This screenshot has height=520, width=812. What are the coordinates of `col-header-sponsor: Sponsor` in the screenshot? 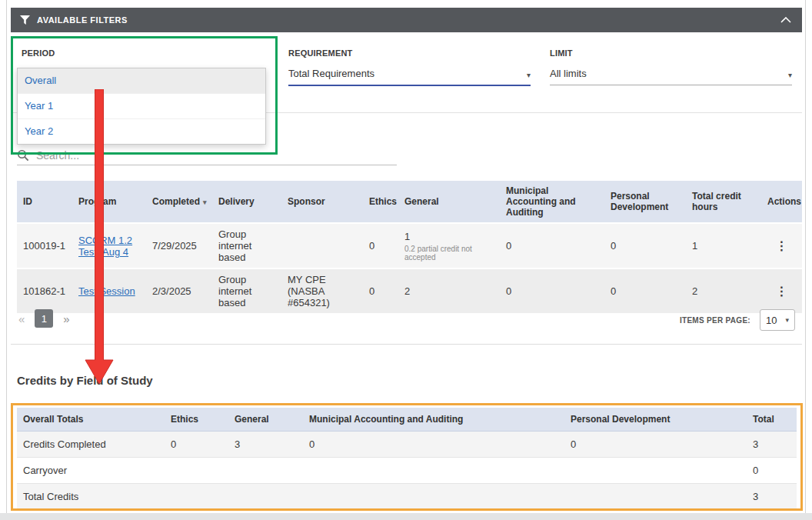 It's located at (322, 202).